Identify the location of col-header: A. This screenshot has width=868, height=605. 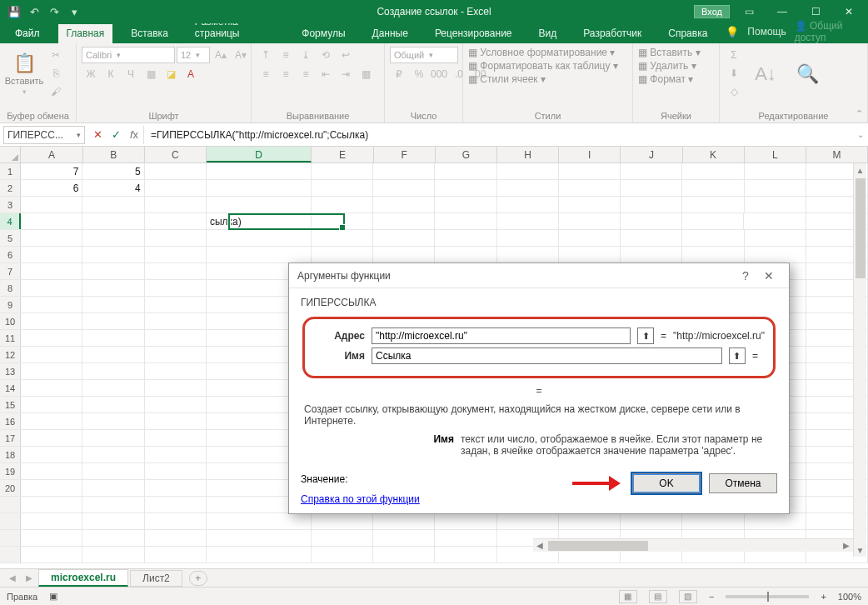
(52, 155).